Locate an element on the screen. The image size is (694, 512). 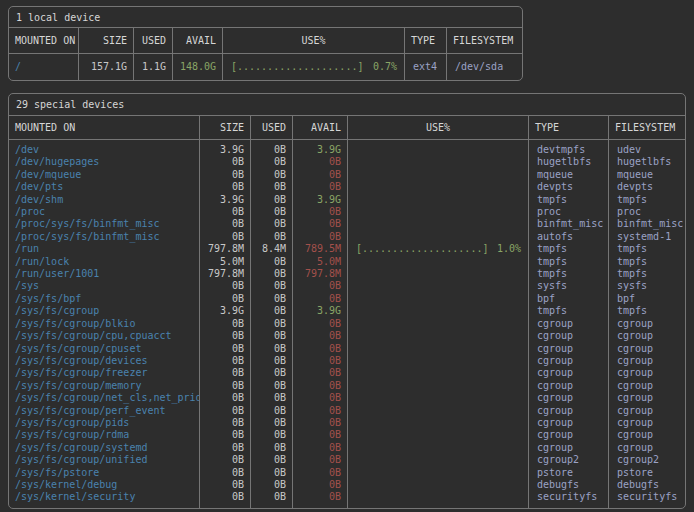
table-row: /sys/fs/cgroup/rdma0B0B0Bcgroupcgroup is located at coordinates (347, 435).